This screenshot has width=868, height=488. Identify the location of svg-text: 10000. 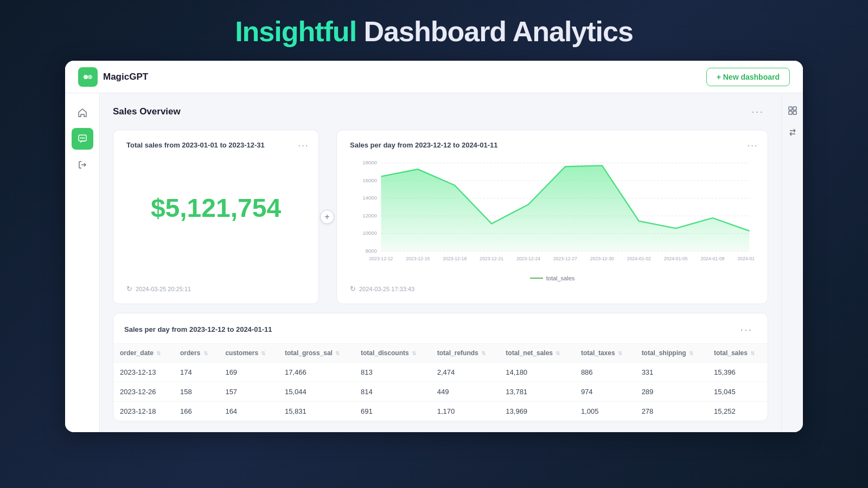
(370, 233).